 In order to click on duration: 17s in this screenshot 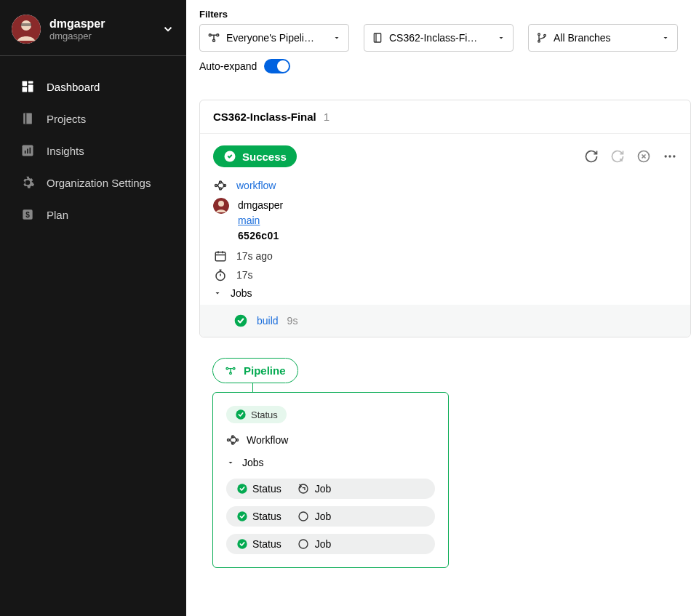, I will do `click(244, 275)`.